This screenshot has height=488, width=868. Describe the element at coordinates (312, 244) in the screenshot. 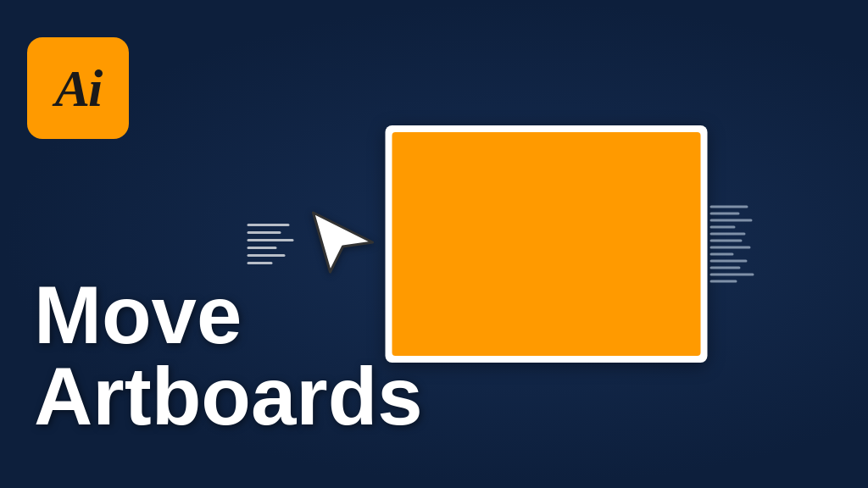

I see `cursor-section` at that location.